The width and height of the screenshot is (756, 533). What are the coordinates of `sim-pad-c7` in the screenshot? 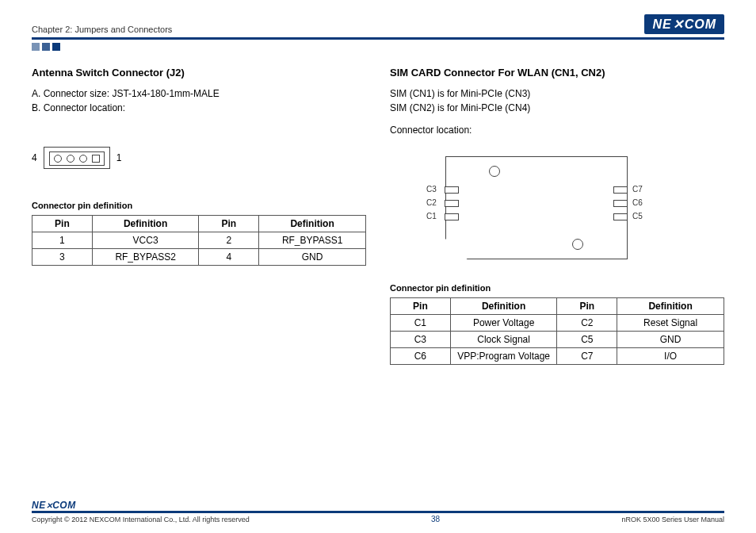 It's located at (620, 190).